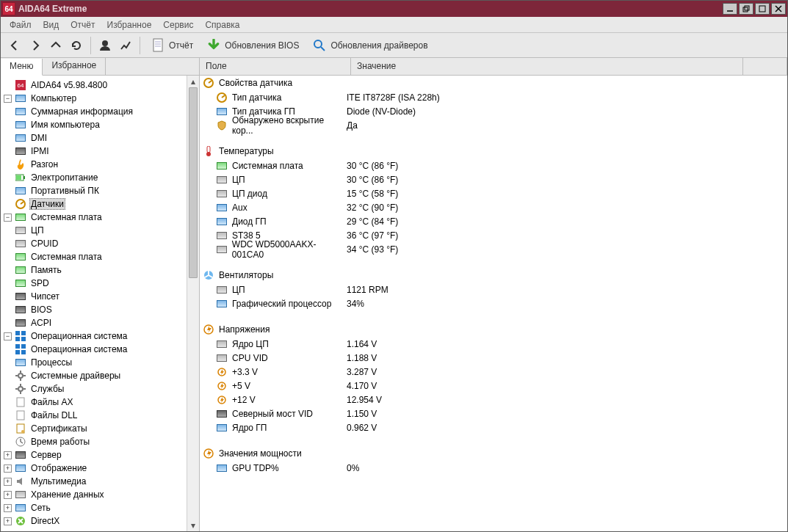 This screenshot has width=788, height=532. I want to click on data-row: Северный мост VID 1.150 V, so click(494, 414).